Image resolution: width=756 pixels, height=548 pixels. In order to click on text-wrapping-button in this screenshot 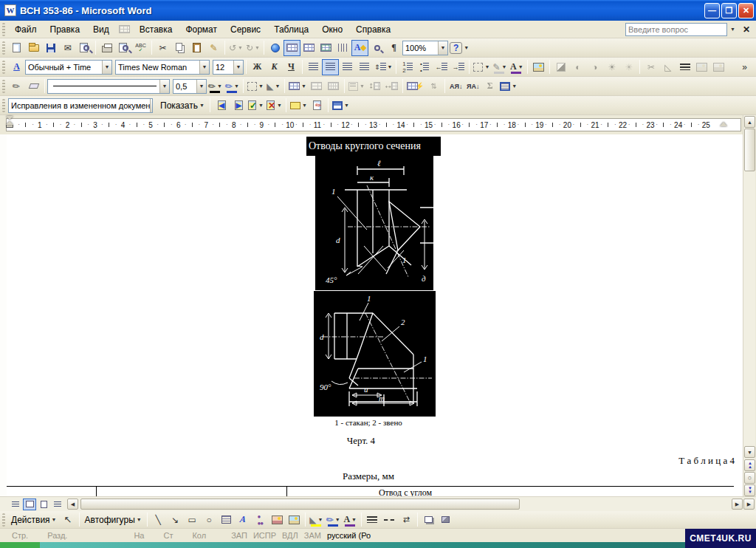, I will do `click(719, 67)`.